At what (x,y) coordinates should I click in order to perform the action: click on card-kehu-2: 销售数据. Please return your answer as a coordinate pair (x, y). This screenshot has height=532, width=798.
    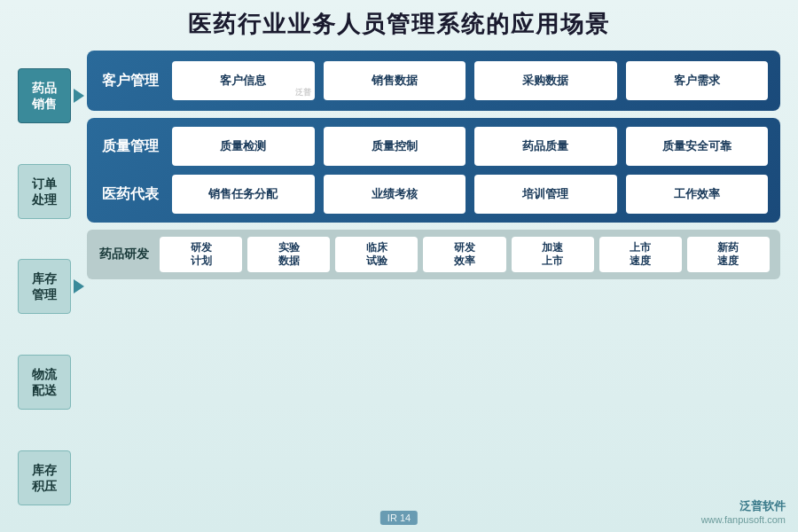
    Looking at the image, I should click on (395, 81).